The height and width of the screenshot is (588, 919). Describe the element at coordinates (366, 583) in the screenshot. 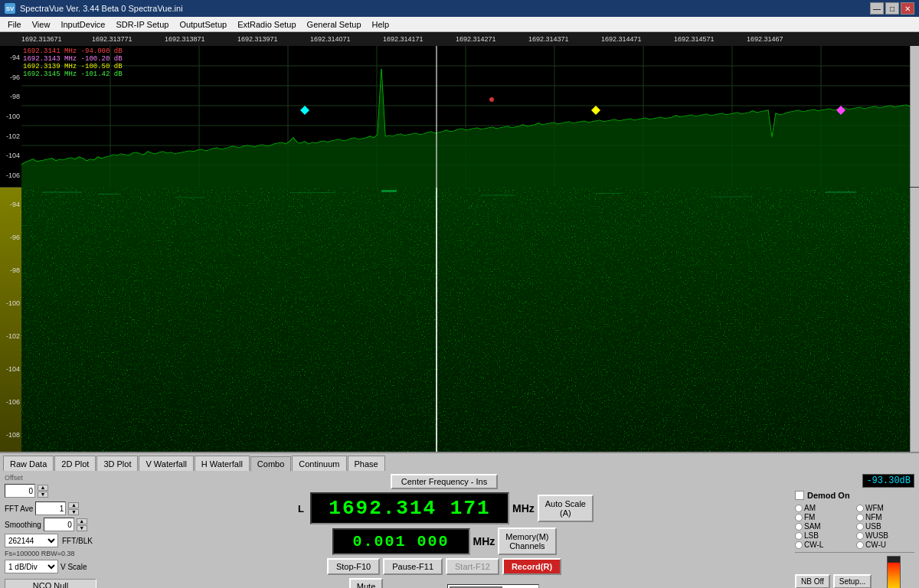

I see `mute-button: Mute` at that location.